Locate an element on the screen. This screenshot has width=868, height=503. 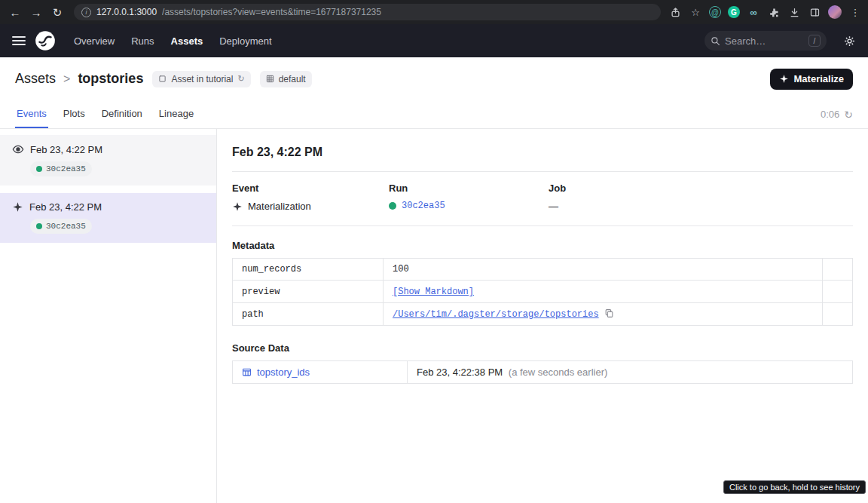
site-info-icon: i is located at coordinates (86, 12).